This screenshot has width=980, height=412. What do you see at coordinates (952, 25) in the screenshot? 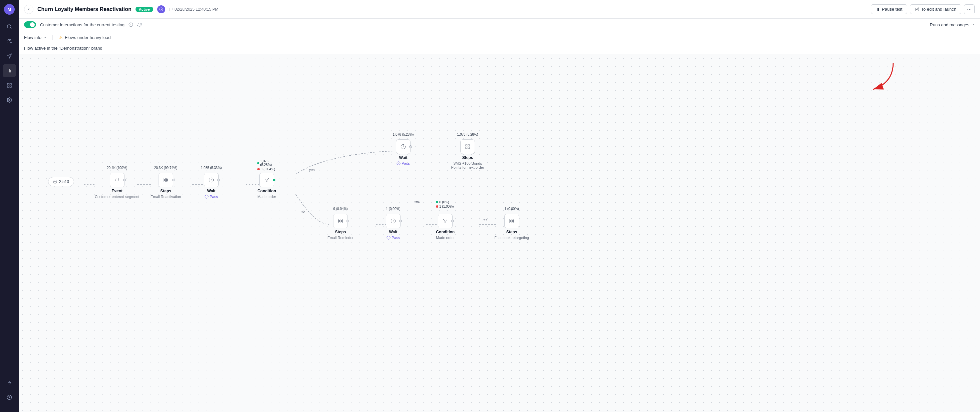
I see `runs-messages-dropdown: Runs and messages` at bounding box center [952, 25].